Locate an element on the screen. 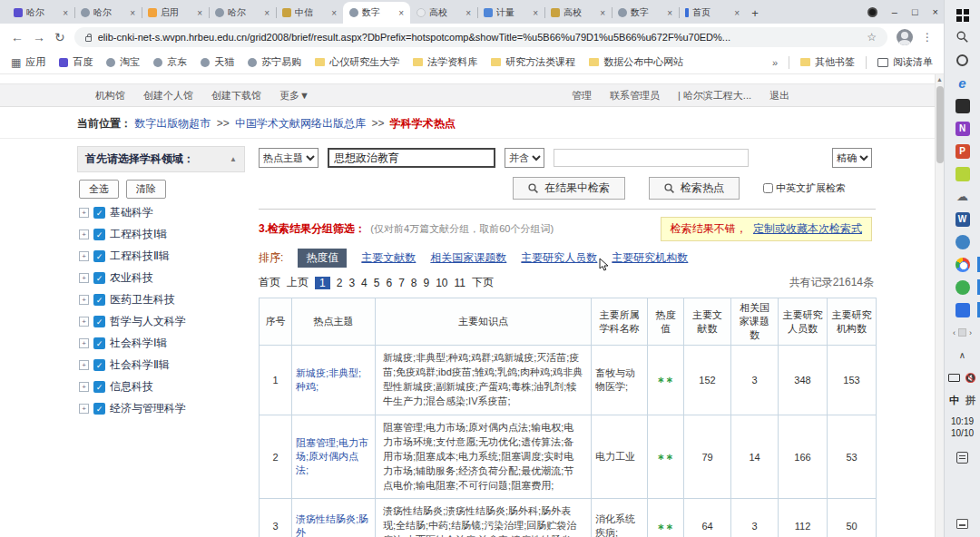  minimize-button: – is located at coordinates (895, 12).